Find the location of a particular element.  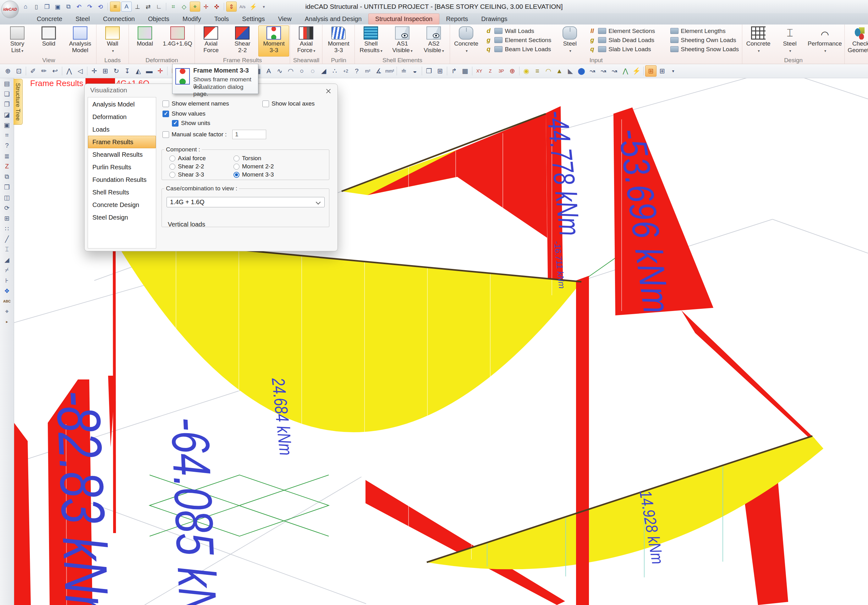

axis-line-icon: ⌿ is located at coordinates (7, 270).